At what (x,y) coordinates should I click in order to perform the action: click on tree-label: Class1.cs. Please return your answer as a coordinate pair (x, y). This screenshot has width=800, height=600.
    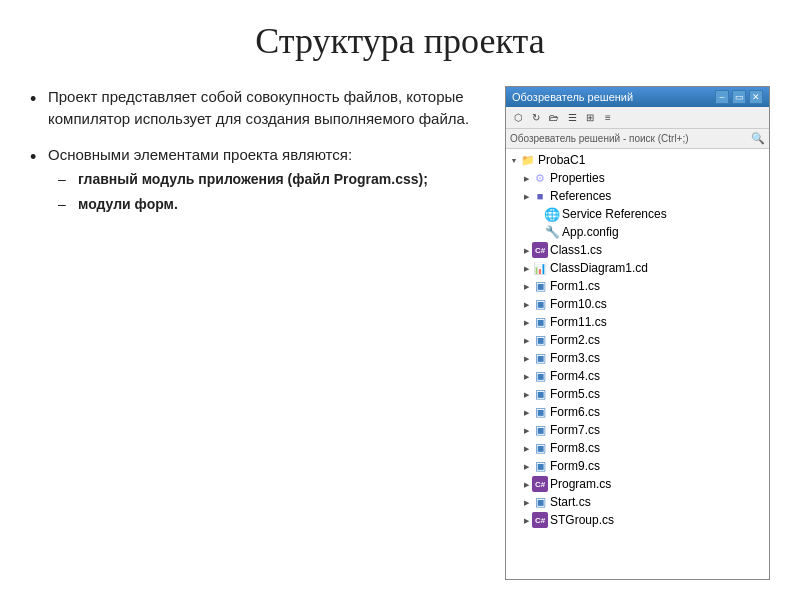
    Looking at the image, I should click on (576, 250).